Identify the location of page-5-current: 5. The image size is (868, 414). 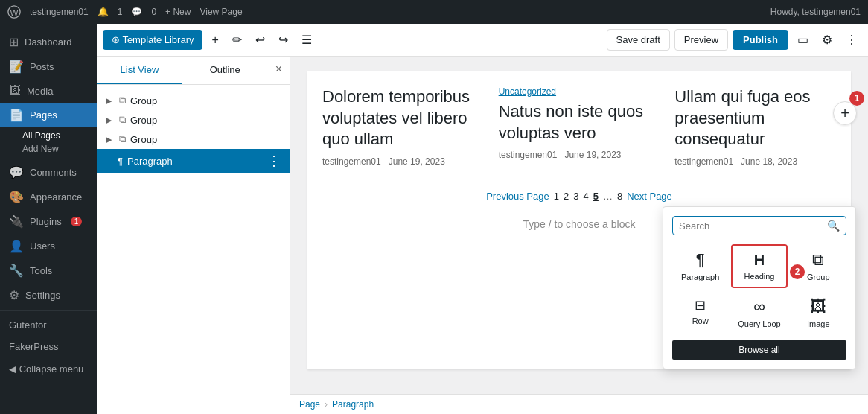
(596, 197).